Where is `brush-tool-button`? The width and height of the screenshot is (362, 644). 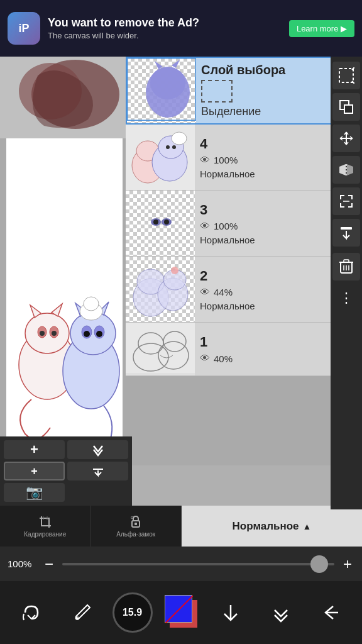
brush-tool-button is located at coordinates (81, 613).